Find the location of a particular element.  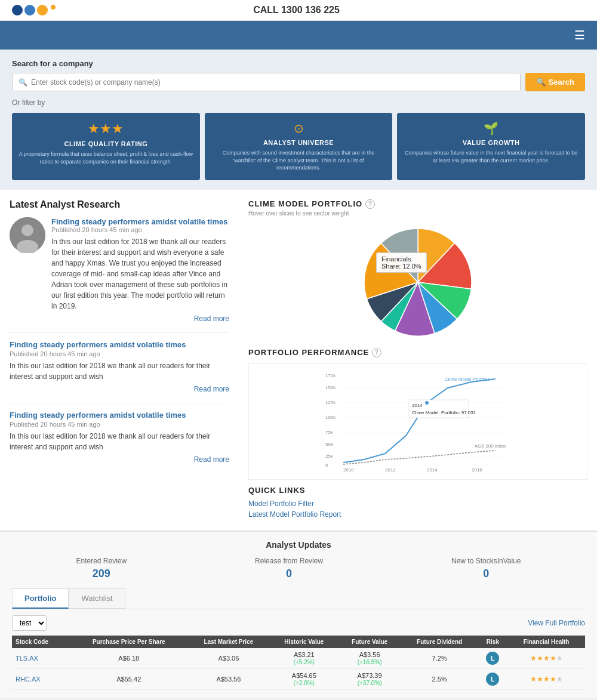

pie-svg is located at coordinates (418, 282).